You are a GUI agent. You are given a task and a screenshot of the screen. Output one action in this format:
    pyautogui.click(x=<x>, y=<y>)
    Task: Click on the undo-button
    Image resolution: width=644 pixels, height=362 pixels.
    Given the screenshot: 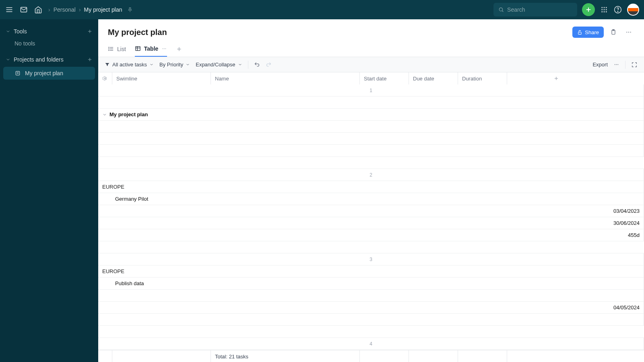 What is the action you would take?
    pyautogui.click(x=257, y=64)
    